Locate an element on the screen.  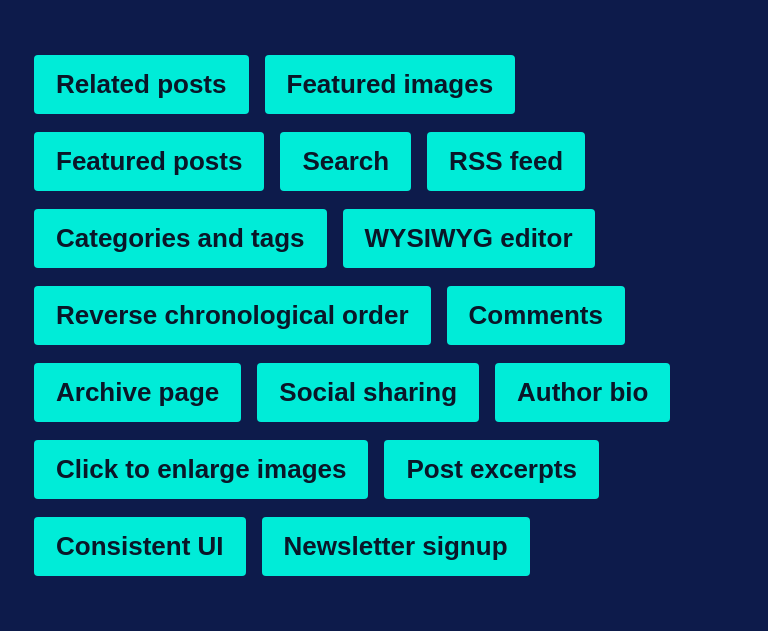
tag-archive-page: Archive page is located at coordinates (138, 392).